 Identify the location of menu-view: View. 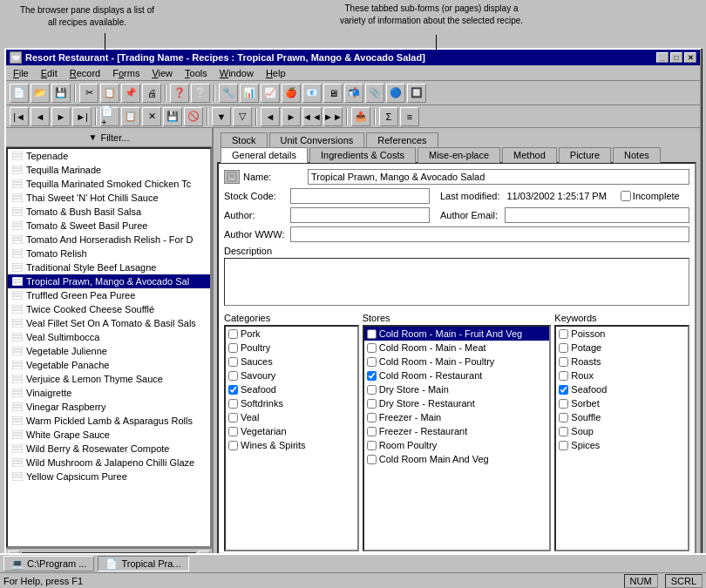
(162, 73).